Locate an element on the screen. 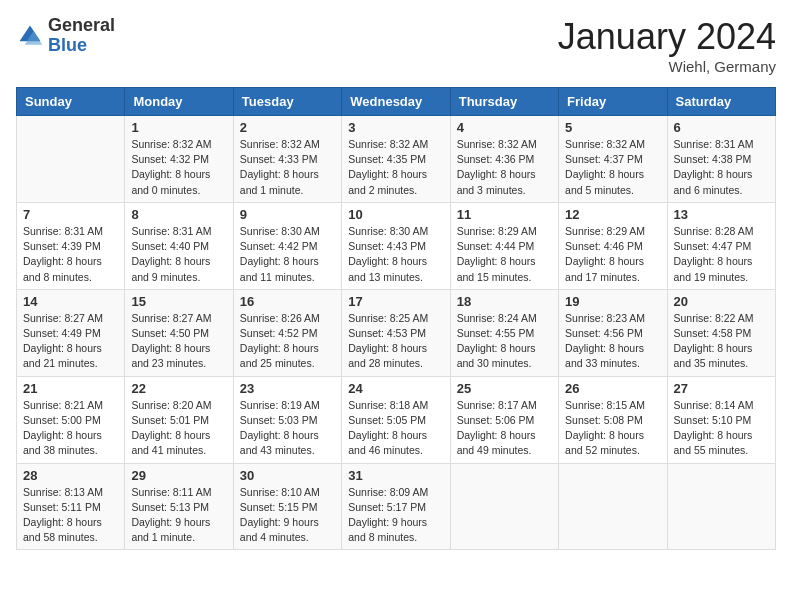 Image resolution: width=792 pixels, height=612 pixels. day-info: Sunrise: 8:13 AMSunset: 5:11 PMDaylight:… is located at coordinates (70, 516).